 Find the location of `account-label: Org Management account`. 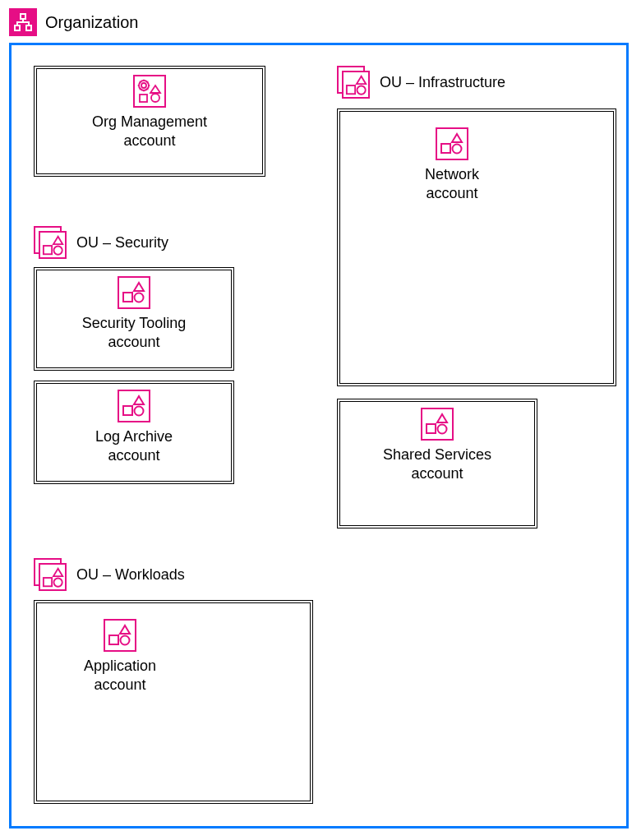

account-label: Org Management account is located at coordinates (150, 132).